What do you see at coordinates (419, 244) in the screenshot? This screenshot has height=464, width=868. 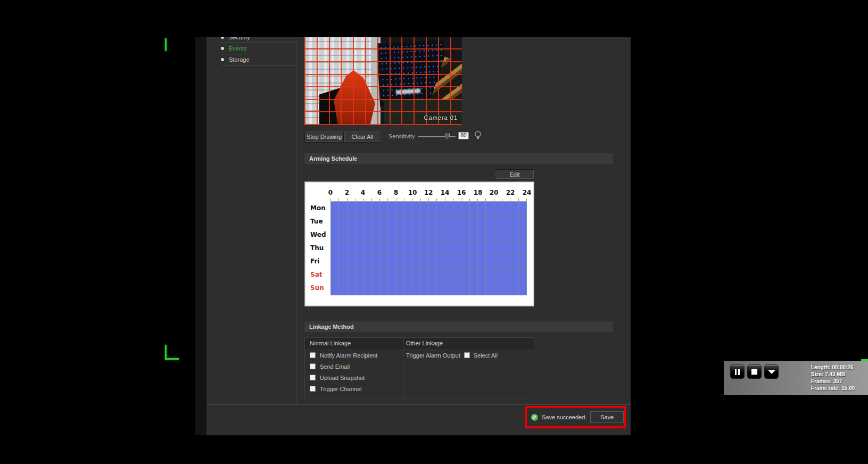 I see `arming-schedule-grid: 0 2 4 6 8 10 12 14 16 18 20 22 24 Mon Tu…` at bounding box center [419, 244].